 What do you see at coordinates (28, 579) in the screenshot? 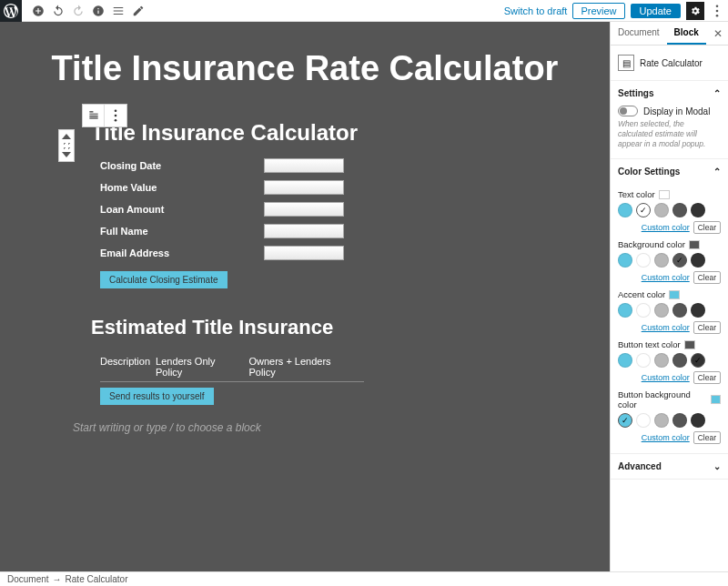
I see `breadcrumb-document: Document` at bounding box center [28, 579].